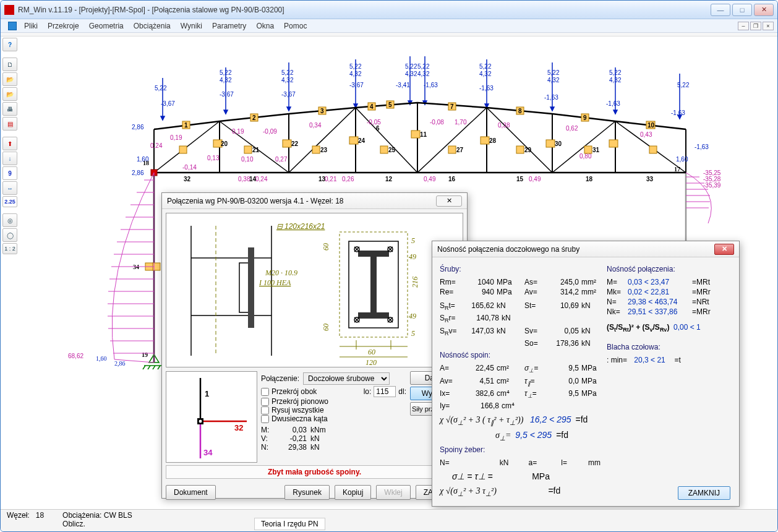  I want to click on dialog1-close-icon: ✕, so click(449, 201).